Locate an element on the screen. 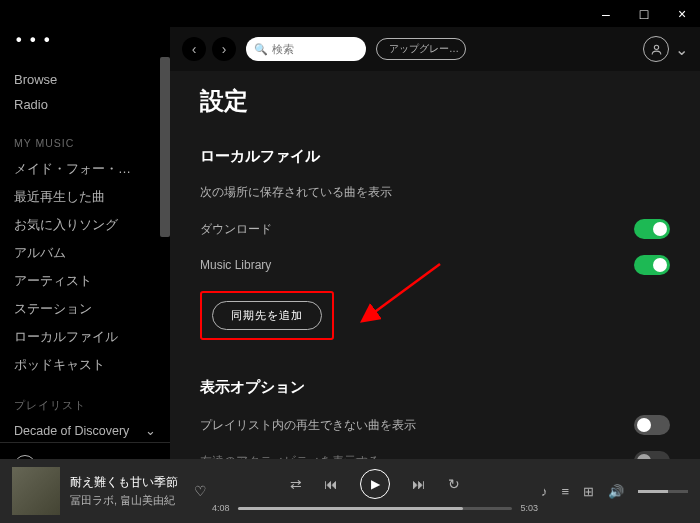 The width and height of the screenshot is (700, 523). volume-fill is located at coordinates (653, 492).